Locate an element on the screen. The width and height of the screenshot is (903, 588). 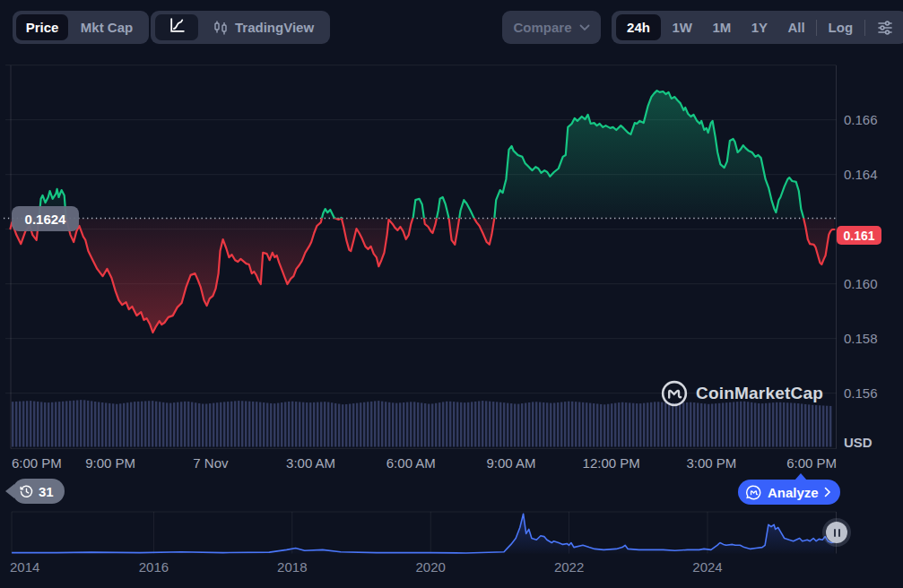
range-1m-button: 1M is located at coordinates (721, 27).